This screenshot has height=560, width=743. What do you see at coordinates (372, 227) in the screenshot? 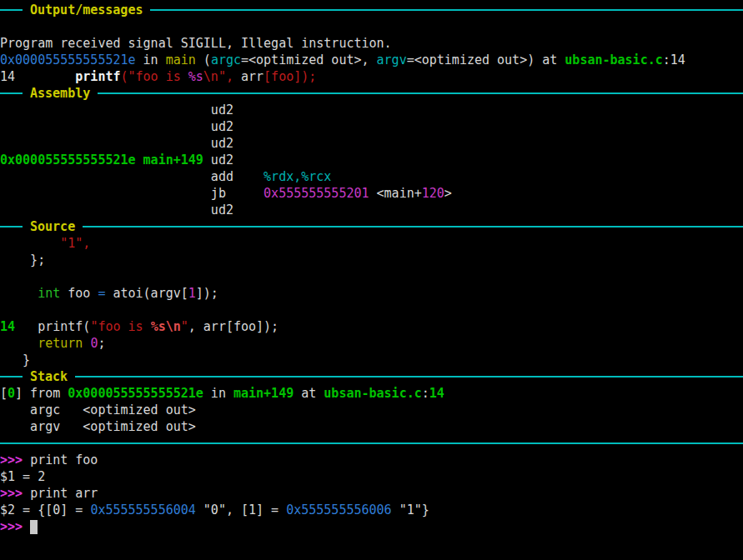
I see `section-header-row: Source` at bounding box center [372, 227].